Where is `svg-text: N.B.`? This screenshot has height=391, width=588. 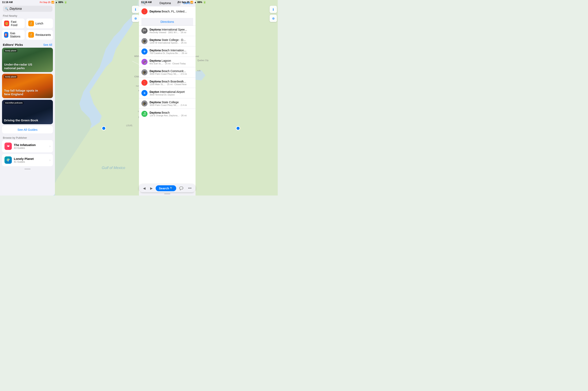 svg-text: N.B. is located at coordinates (199, 71).